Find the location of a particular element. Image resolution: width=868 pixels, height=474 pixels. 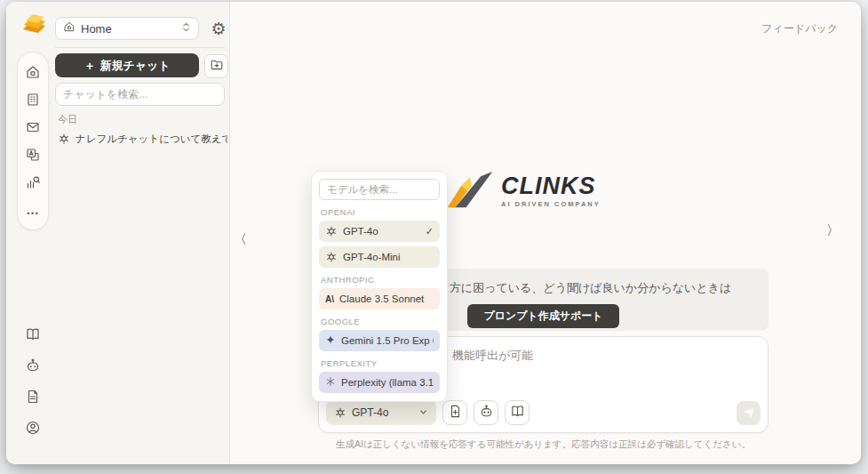

model-option-perplexity-llama: Perplexity (llama 3.1) is located at coordinates (379, 382).